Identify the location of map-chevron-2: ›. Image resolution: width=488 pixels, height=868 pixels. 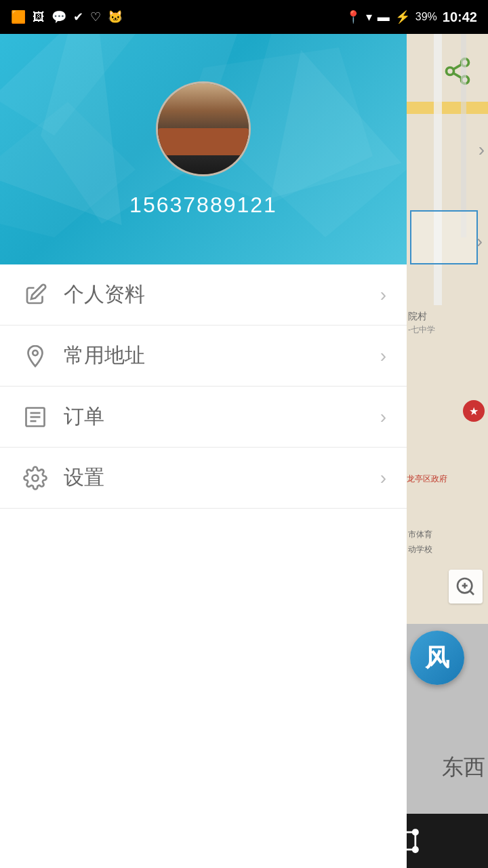
(480, 241).